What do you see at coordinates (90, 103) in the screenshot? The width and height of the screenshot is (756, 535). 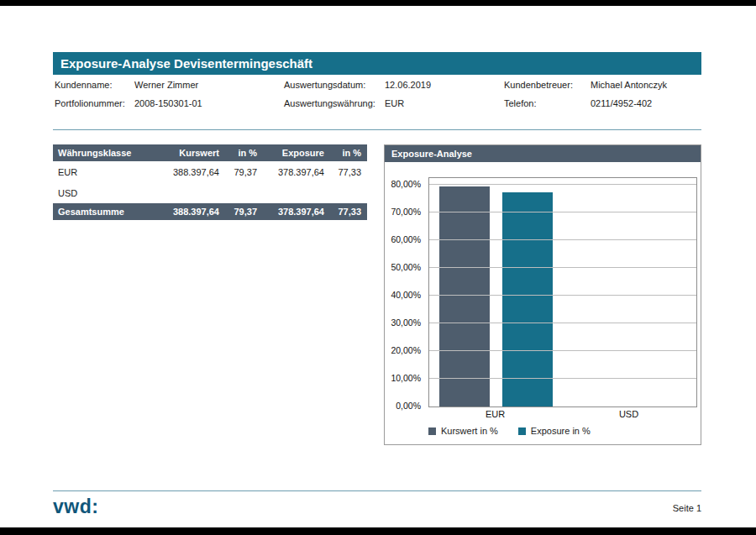 I see `portfolionummer-label: Portfolionummer:` at bounding box center [90, 103].